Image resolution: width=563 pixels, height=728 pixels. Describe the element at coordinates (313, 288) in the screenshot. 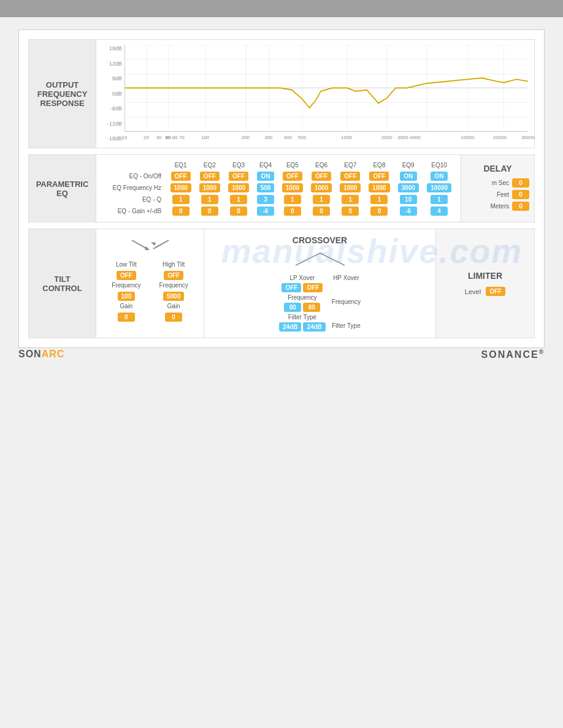

I see `lp-xover-onoff2: OFF` at that location.